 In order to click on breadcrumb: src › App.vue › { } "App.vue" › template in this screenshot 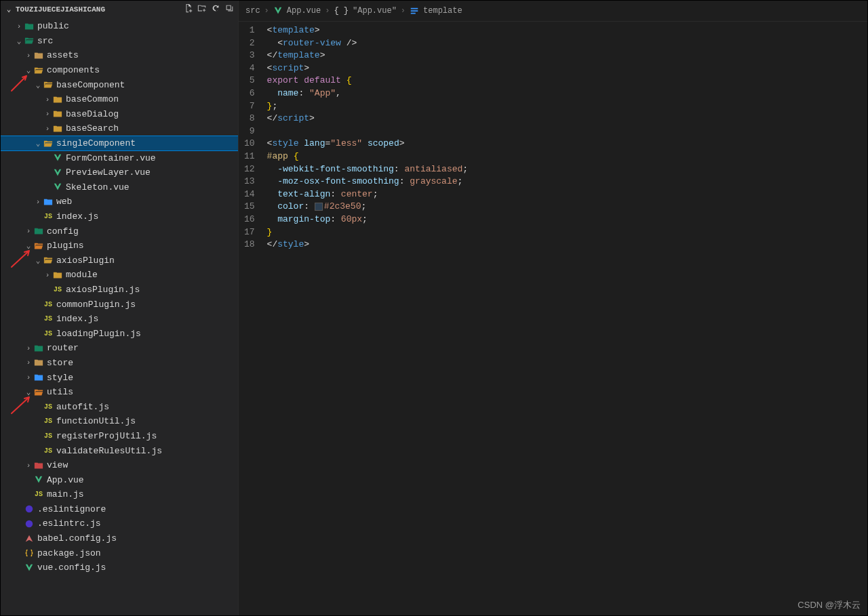, I will do `click(553, 11)`.